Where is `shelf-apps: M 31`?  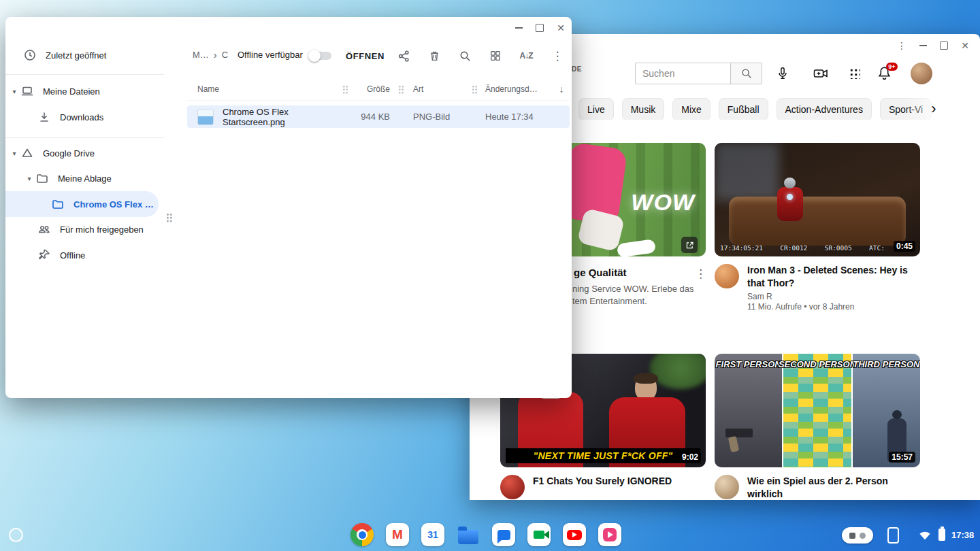 shelf-apps: M 31 is located at coordinates (486, 535).